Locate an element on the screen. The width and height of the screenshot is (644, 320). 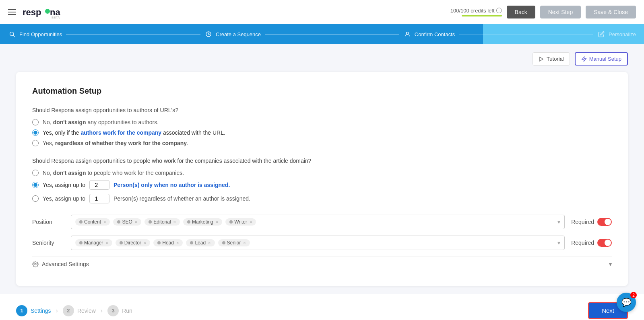
step-nav-label-review: Review is located at coordinates (87, 311).